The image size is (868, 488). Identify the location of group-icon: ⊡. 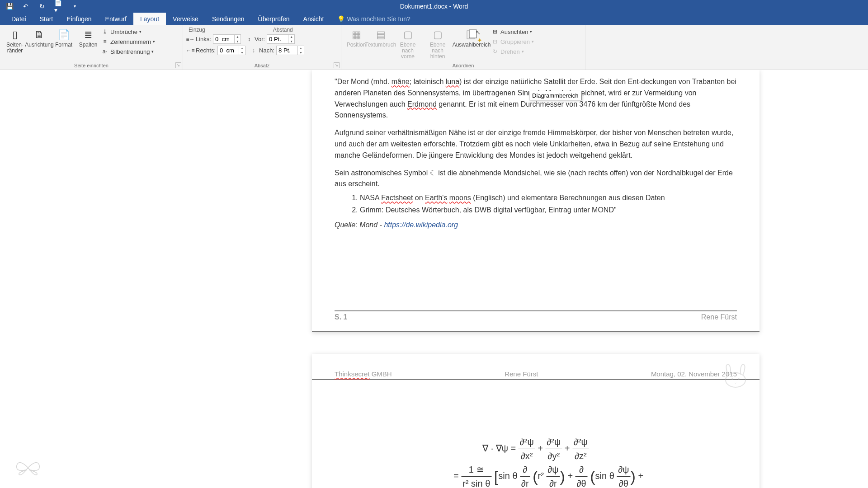
(495, 42).